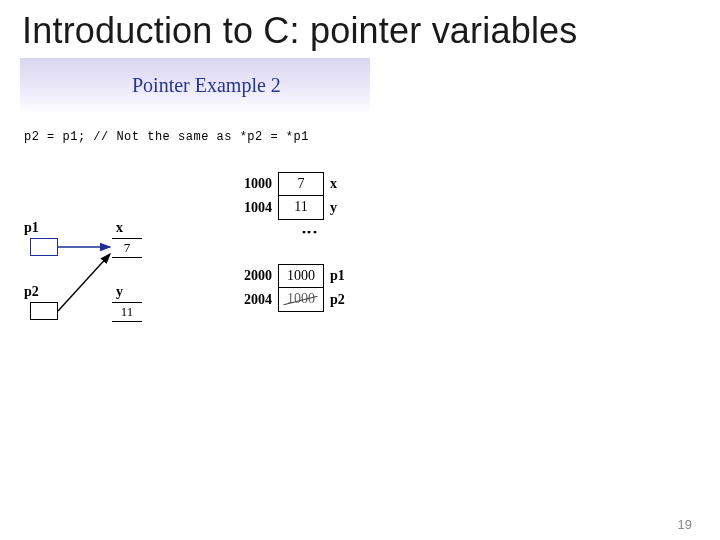 This screenshot has width=720, height=540. I want to click on page-number: 19, so click(685, 524).